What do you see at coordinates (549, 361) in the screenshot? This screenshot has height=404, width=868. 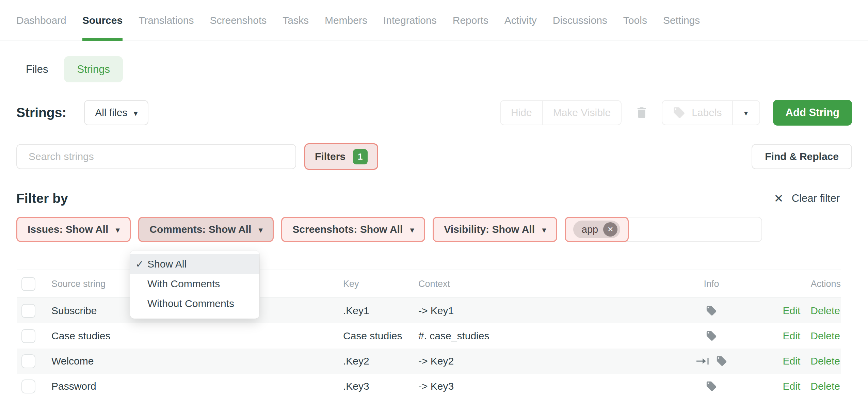 I see `context-cell: -> Key2` at bounding box center [549, 361].